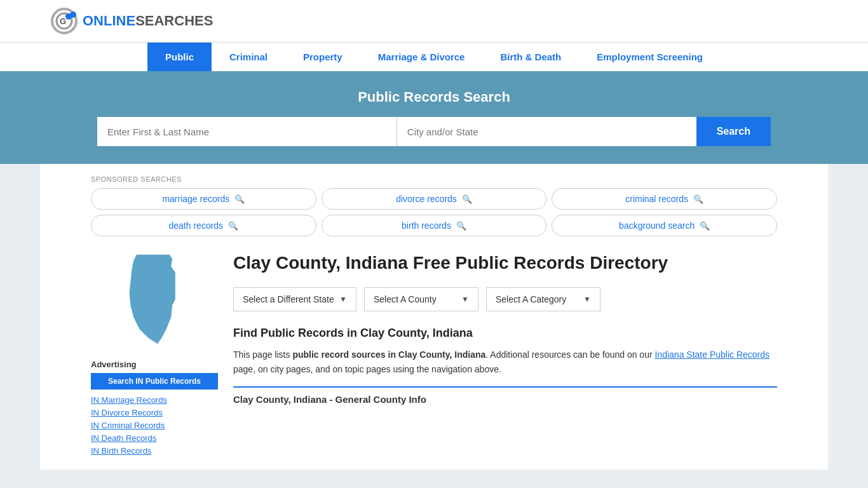 This screenshot has width=868, height=488. What do you see at coordinates (196, 199) in the screenshot?
I see `pill-label: marriage records` at bounding box center [196, 199].